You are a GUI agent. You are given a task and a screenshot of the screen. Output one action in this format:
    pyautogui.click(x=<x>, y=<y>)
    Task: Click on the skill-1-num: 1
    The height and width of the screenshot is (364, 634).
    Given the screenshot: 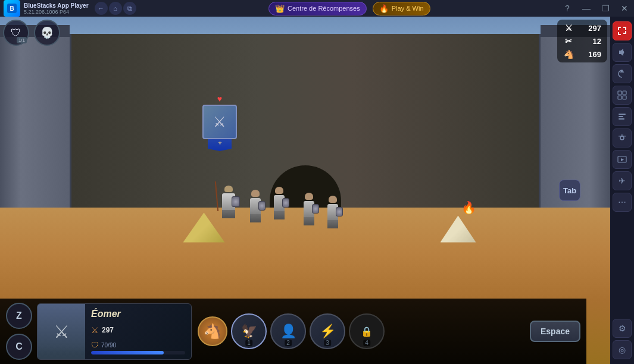 What is the action you would take?
    pyautogui.click(x=249, y=343)
    